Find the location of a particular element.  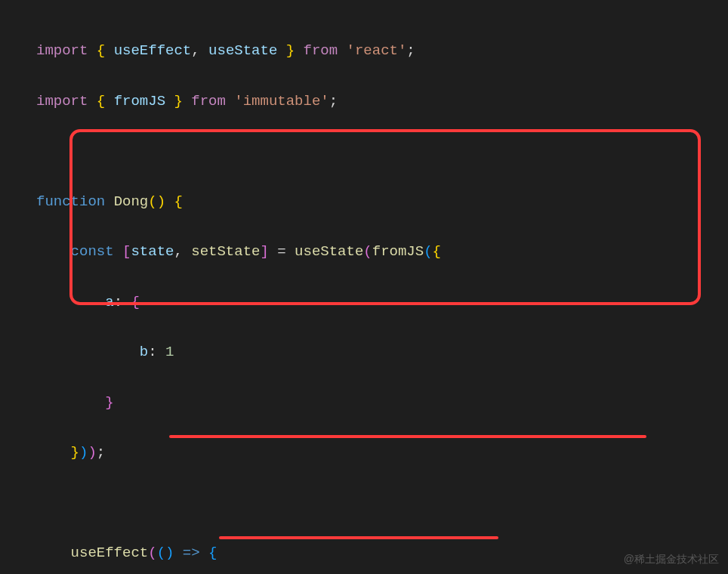

identifier-usestate: useState is located at coordinates (243, 51).